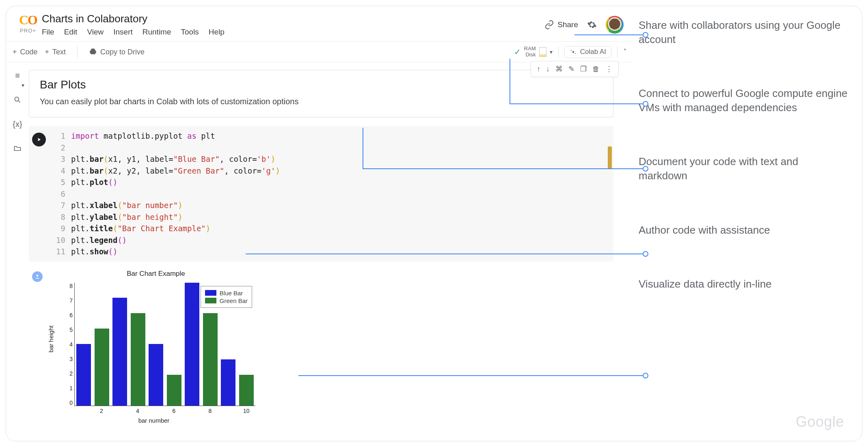 This screenshot has width=868, height=447. Describe the element at coordinates (609, 69) in the screenshot. I see `more-icon: ⋮` at that location.